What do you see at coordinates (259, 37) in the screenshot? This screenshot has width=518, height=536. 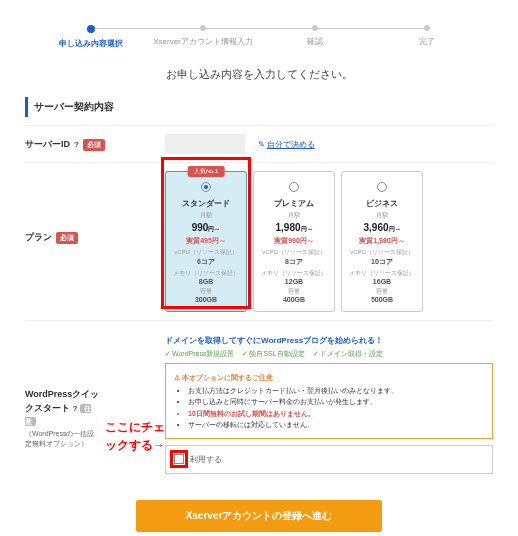 I see `progress-steps: 申し込み内容選択 Xserverアカウント情報入力 確認 完了` at bounding box center [259, 37].